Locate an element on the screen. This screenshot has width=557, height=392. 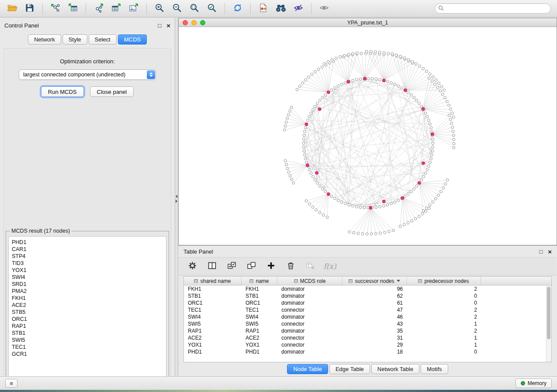
column-header-predecessor-nodes: predecessor nodes is located at coordinates (444, 281).